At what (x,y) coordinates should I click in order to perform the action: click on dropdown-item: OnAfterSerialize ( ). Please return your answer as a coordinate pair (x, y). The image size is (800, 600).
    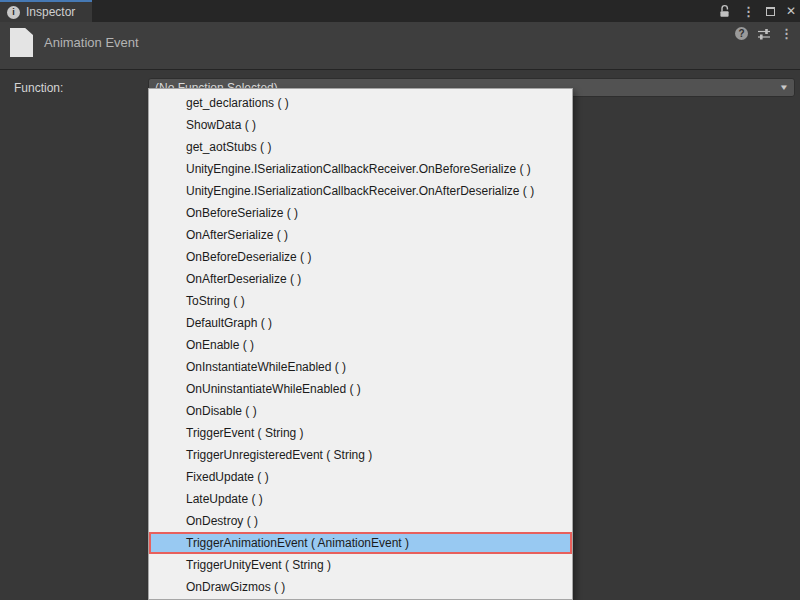
    Looking at the image, I should click on (360, 235).